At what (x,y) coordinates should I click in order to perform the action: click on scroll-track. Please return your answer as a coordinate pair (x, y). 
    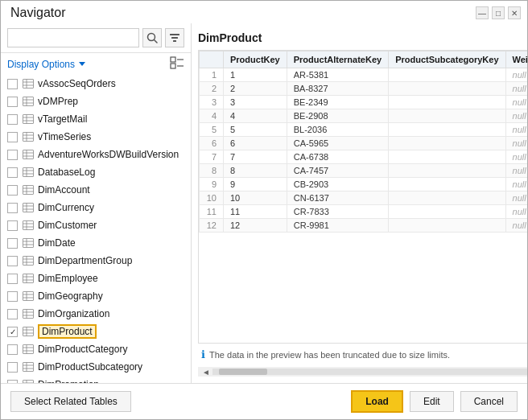
    Looking at the image, I should click on (370, 372).